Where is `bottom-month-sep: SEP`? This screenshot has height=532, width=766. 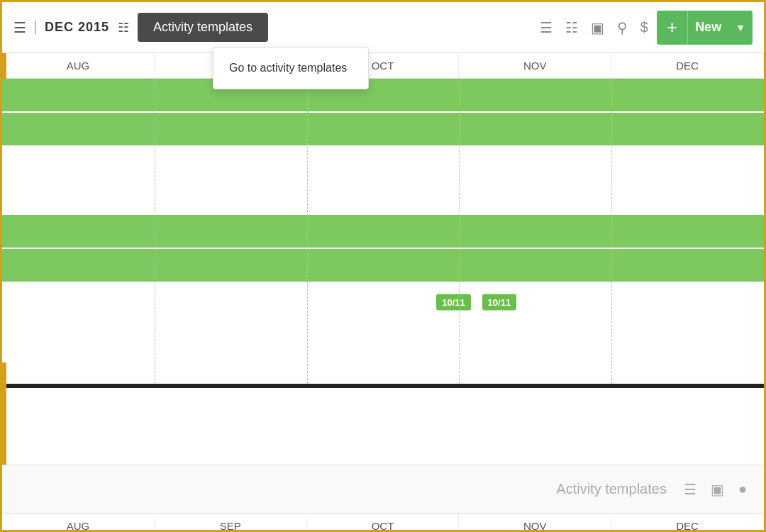
bottom-month-sep: SEP is located at coordinates (231, 523).